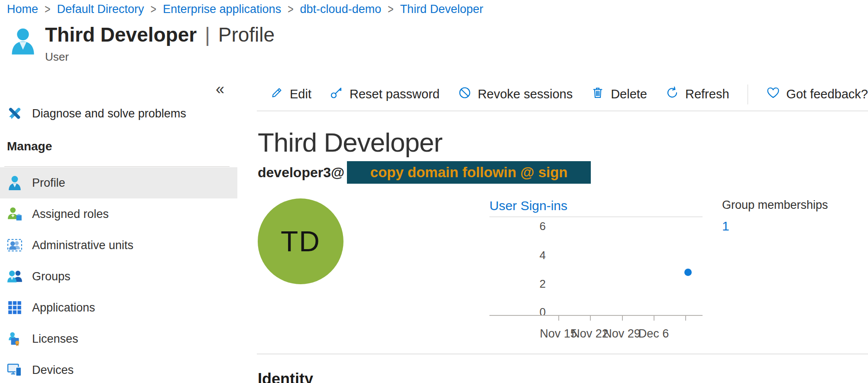  Describe the element at coordinates (222, 10) in the screenshot. I see `breadcrumb-enterprise-applications: Enterprise applications` at that location.